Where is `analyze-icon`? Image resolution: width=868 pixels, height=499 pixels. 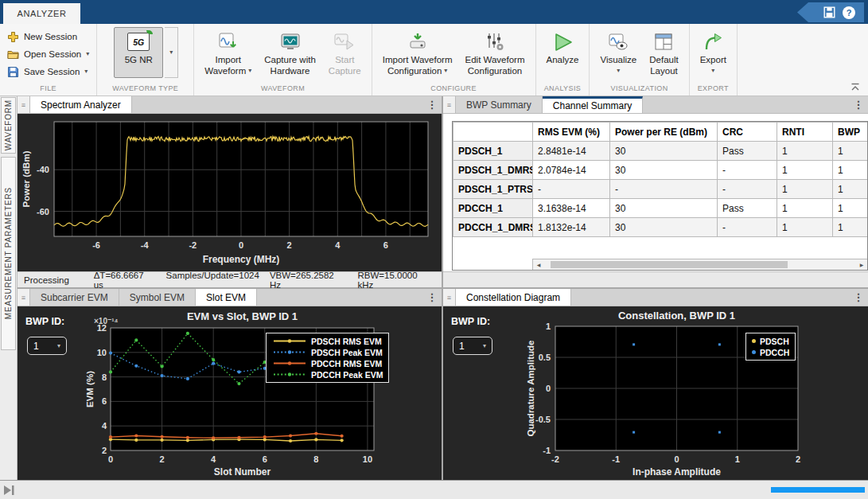
analyze-icon is located at coordinates (562, 42).